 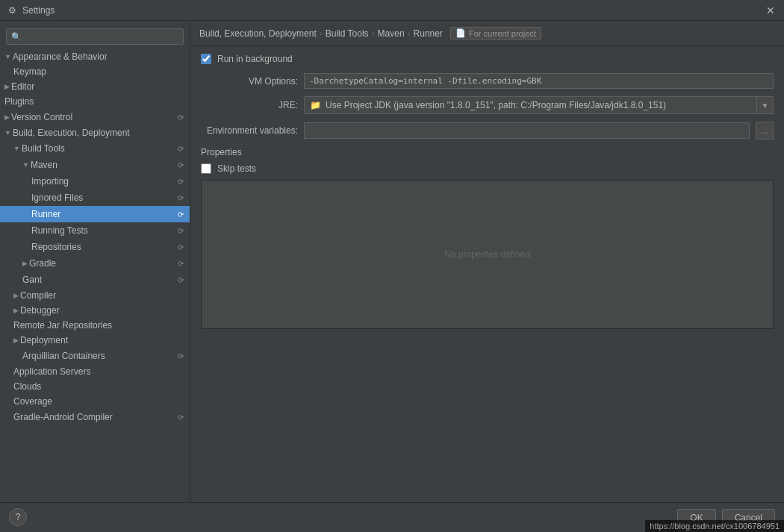 I want to click on jre-dropdown-btn: ▼, so click(x=765, y=105).